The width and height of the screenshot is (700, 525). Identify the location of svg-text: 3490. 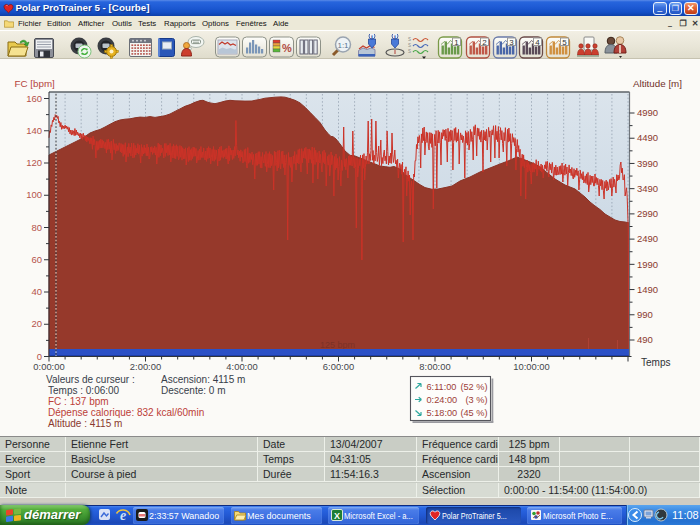
(648, 188).